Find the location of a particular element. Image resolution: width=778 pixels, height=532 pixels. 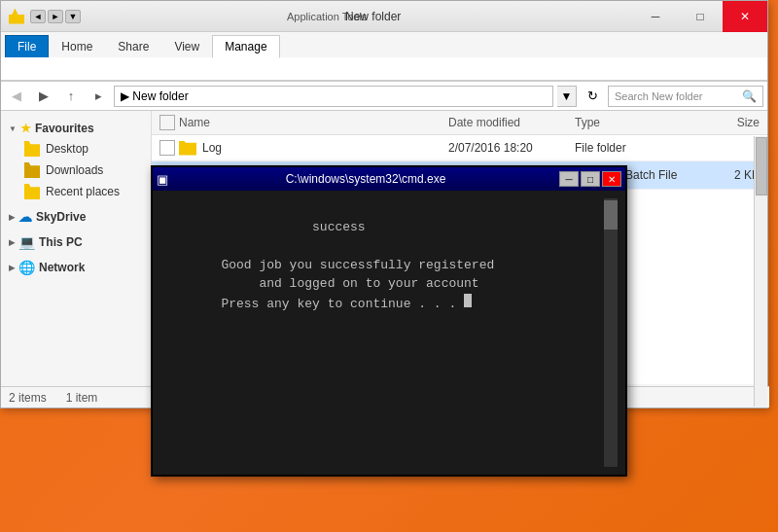

file-list-header: Name Date modified Type Size is located at coordinates (459, 123).